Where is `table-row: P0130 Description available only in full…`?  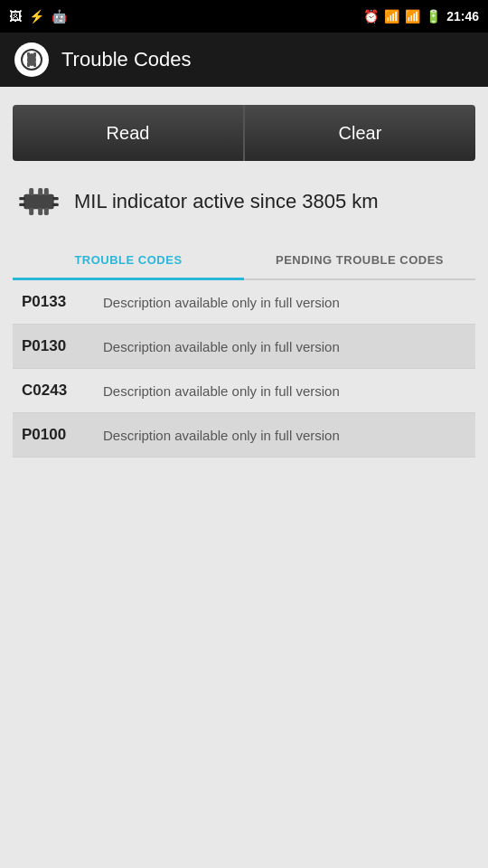 table-row: P0130 Description available only in full… is located at coordinates (244, 347).